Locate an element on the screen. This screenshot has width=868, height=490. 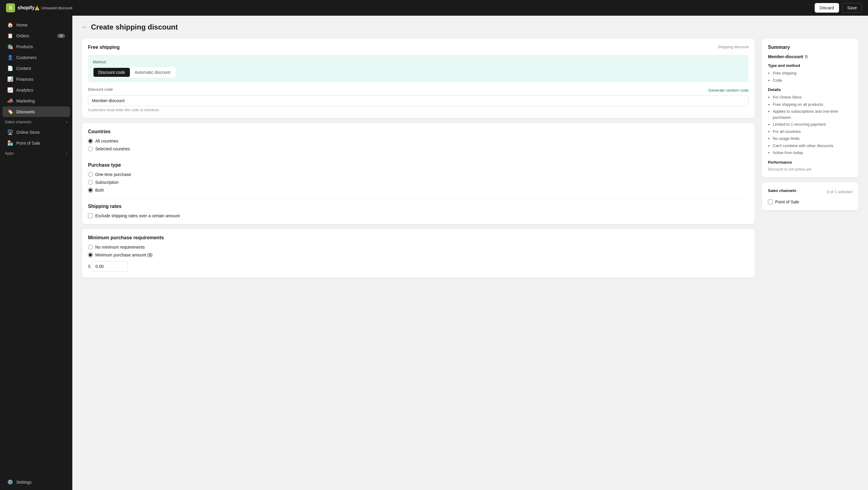
save-button: Save is located at coordinates (852, 8).